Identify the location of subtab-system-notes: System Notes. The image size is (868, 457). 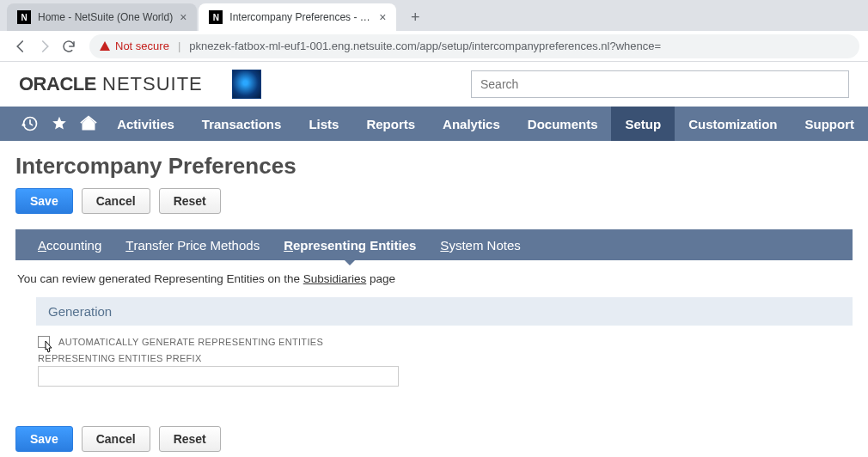
(480, 245).